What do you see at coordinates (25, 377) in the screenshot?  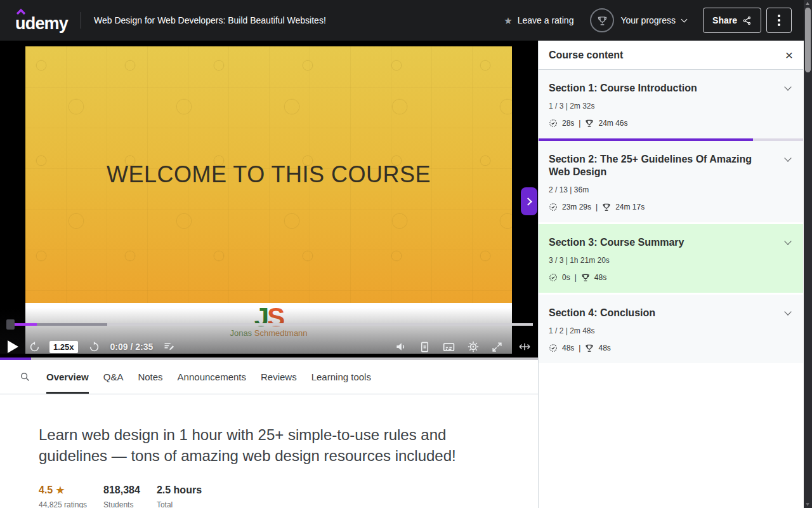 I see `search-button` at bounding box center [25, 377].